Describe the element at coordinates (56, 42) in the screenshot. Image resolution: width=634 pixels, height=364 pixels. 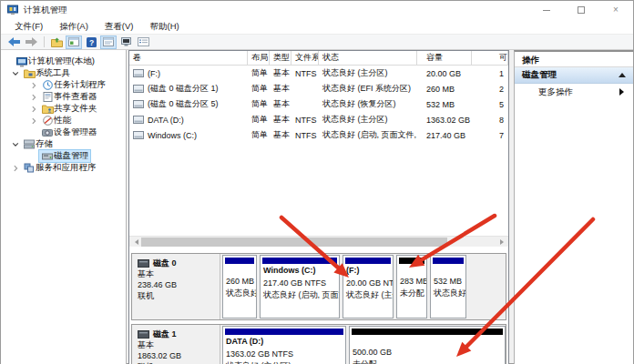
I see `folder-up-button` at that location.